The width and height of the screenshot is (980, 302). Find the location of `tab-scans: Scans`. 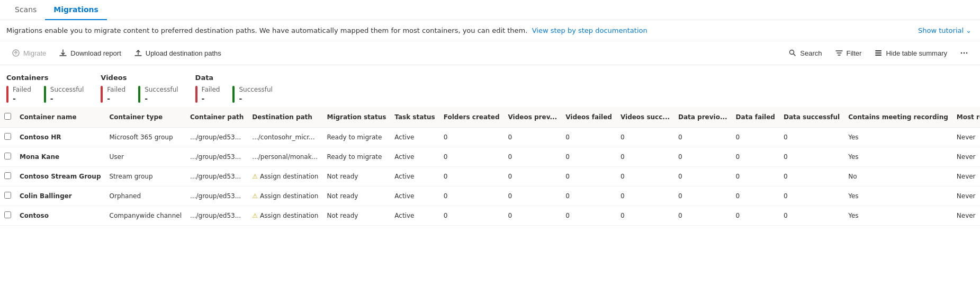

tab-scans: Scans is located at coordinates (25, 10).